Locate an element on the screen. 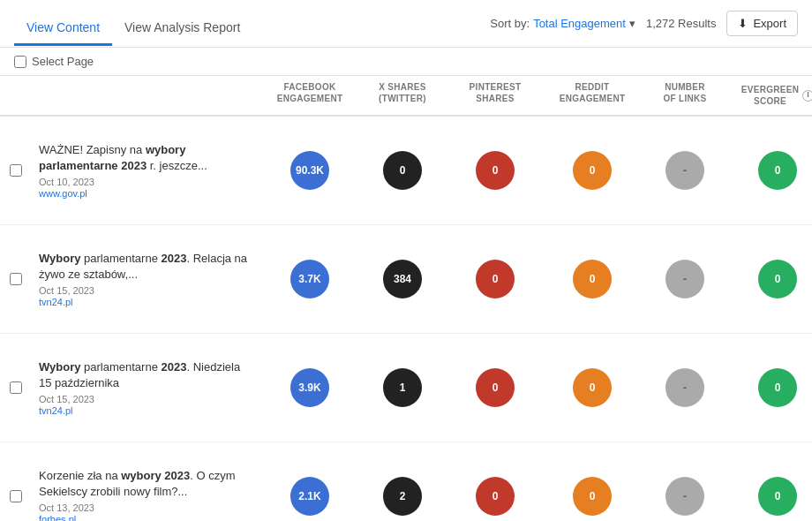 The width and height of the screenshot is (812, 521). title-cell: Wybory parlamentarne 2023. Niedziela 15 … is located at coordinates (147, 388).